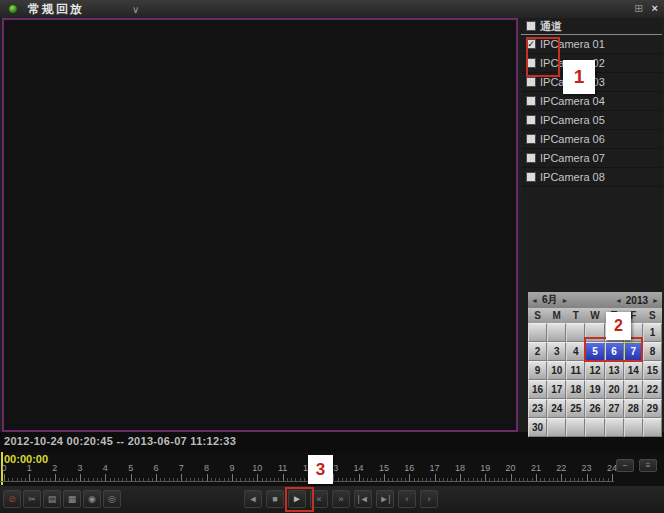 This screenshot has width=664, height=513. What do you see at coordinates (572, 101) in the screenshot?
I see `camera-label: IPCamera 04` at bounding box center [572, 101].